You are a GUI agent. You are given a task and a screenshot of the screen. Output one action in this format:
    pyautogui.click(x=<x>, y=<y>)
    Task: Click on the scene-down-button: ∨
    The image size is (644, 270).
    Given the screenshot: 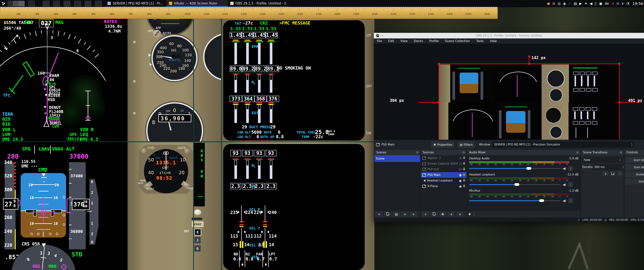 What is the action you would take?
    pyautogui.click(x=414, y=214)
    